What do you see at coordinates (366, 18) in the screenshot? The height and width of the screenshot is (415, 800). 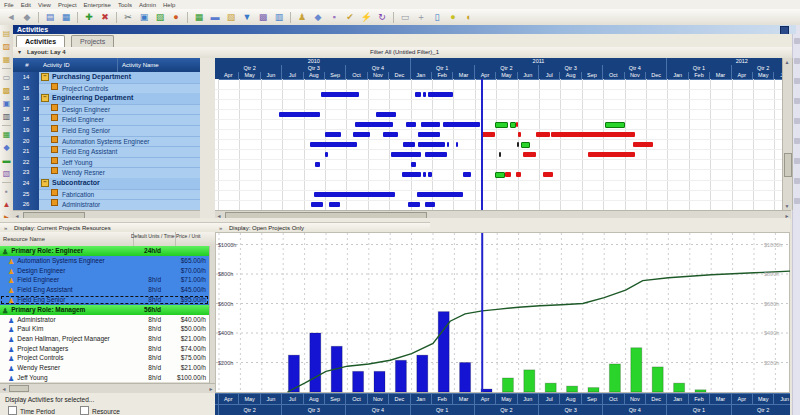 I see `flag-icon: ⚡` at bounding box center [366, 18].